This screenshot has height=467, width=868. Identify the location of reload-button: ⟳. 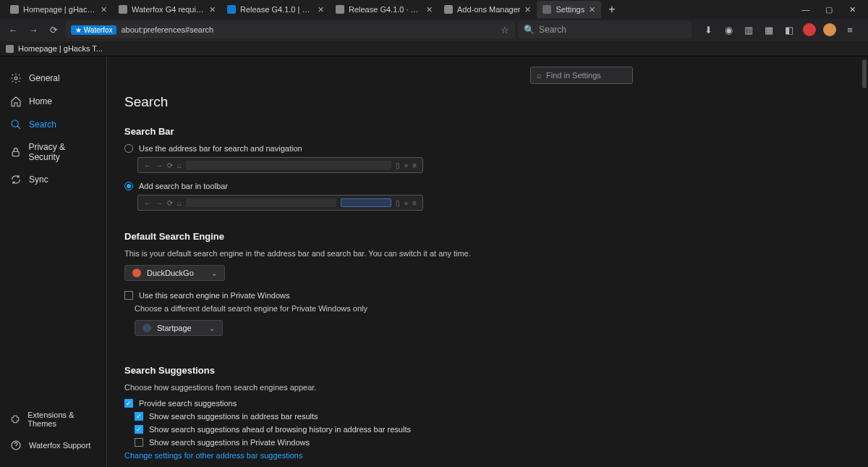
(54, 30).